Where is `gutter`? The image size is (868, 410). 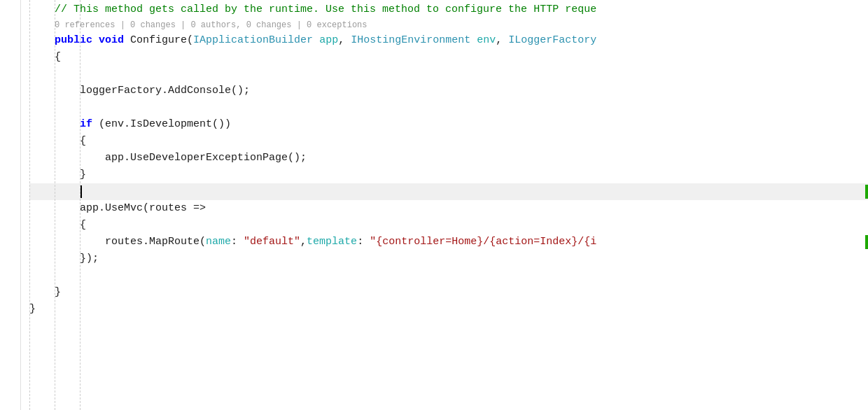
gutter is located at coordinates (10, 205).